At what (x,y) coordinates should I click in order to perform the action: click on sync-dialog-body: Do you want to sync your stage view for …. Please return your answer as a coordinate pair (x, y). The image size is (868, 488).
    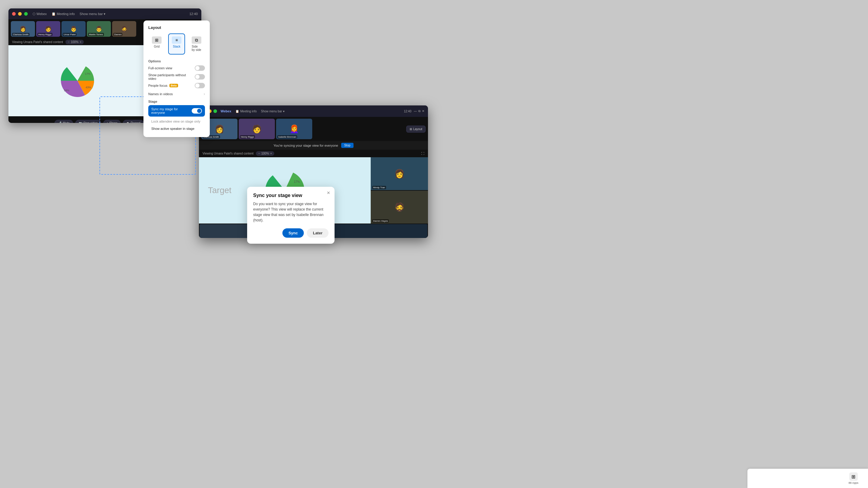
    Looking at the image, I should click on (291, 212).